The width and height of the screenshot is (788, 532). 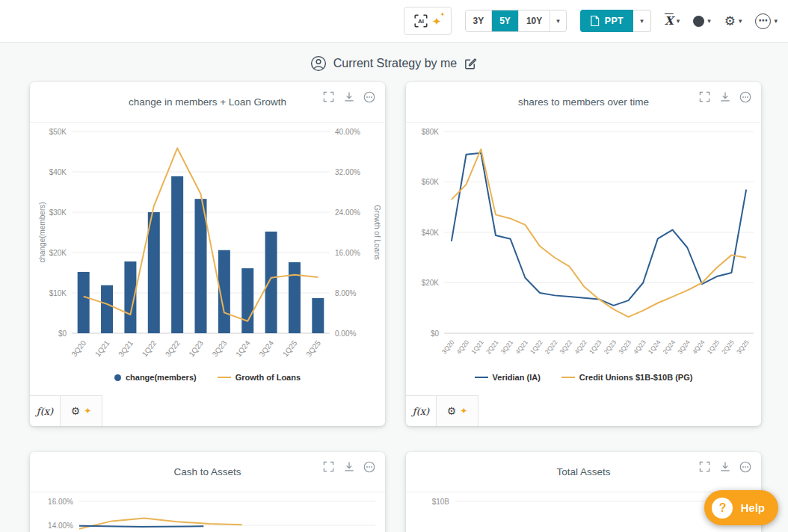 What do you see at coordinates (713, 347) in the screenshot?
I see `svg-text: 1Q25` at bounding box center [713, 347].